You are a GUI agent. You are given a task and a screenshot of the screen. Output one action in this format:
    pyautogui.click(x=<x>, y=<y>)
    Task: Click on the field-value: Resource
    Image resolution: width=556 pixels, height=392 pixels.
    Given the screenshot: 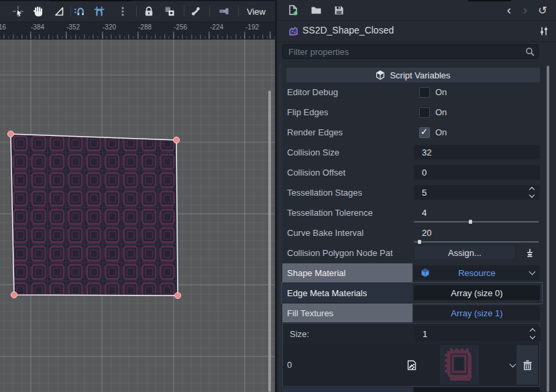 What is the action you would take?
    pyautogui.click(x=477, y=273)
    